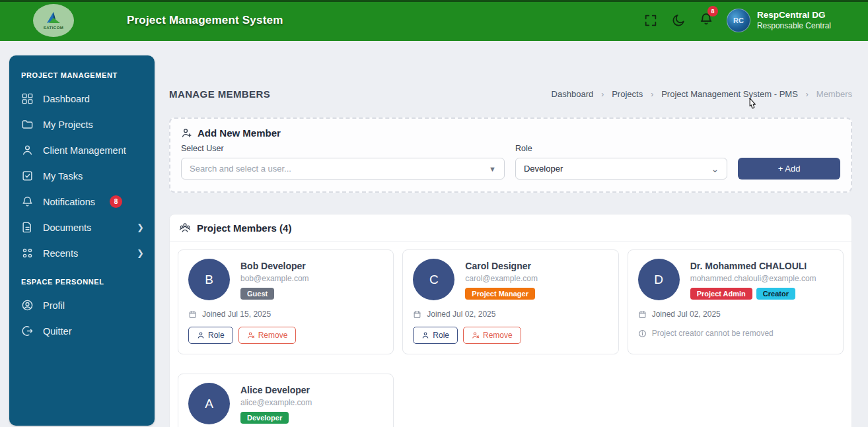 The image size is (868, 427). Describe the element at coordinates (434, 1) in the screenshot. I see `window-top-edge` at that location.